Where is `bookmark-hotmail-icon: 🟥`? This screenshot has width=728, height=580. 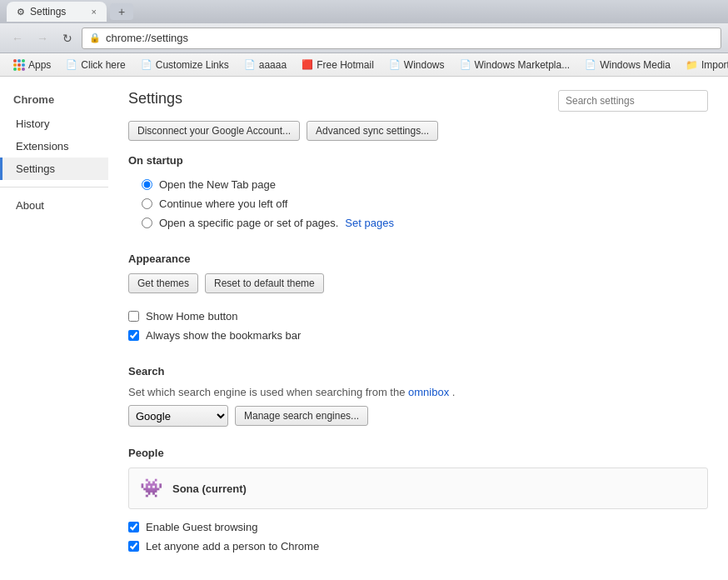 bookmark-hotmail-icon: 🟥 is located at coordinates (307, 65).